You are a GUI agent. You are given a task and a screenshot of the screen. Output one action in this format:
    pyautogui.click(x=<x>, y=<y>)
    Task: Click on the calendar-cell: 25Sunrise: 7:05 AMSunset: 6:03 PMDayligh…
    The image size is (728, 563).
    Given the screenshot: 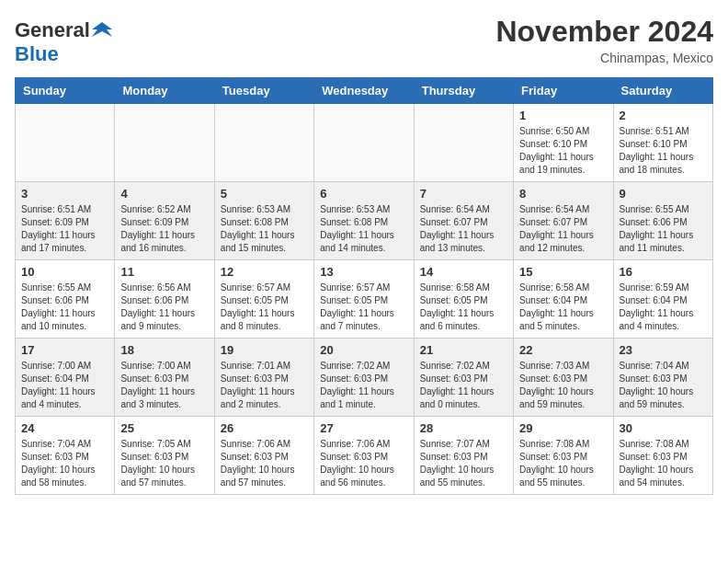 What is the action you would take?
    pyautogui.click(x=165, y=456)
    